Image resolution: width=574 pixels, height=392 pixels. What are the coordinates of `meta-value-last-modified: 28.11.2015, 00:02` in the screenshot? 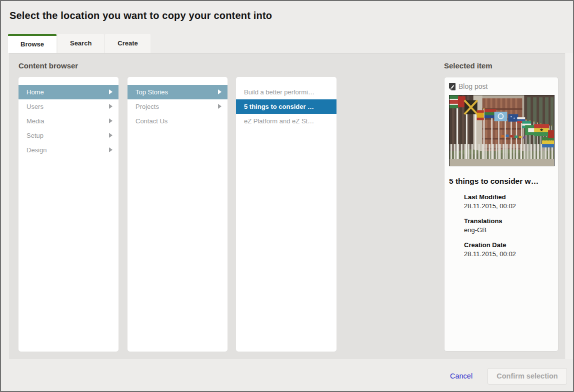 It's located at (509, 206).